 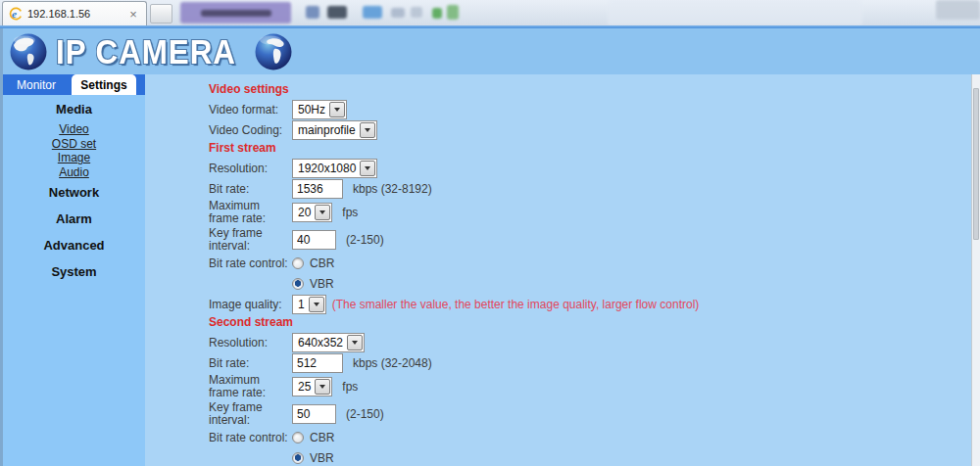 I want to click on tab-monitor: Monitor, so click(x=36, y=84).